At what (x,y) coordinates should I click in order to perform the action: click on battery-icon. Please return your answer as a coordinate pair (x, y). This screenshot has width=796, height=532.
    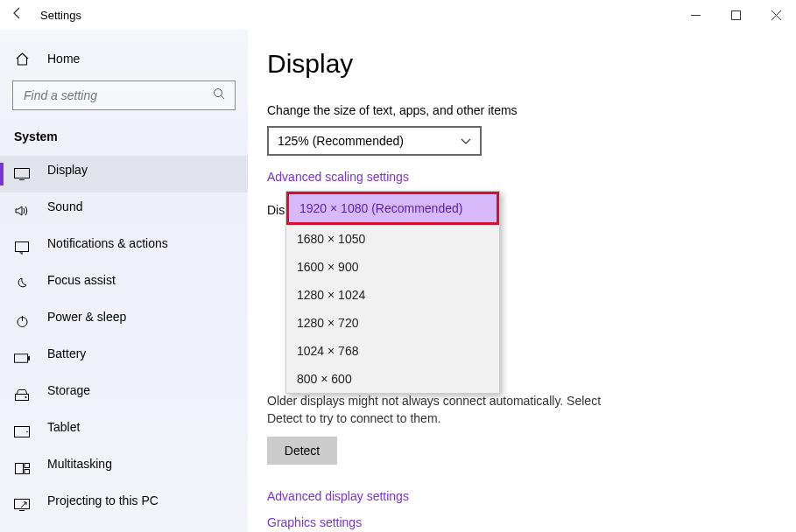
    Looking at the image, I should click on (22, 359).